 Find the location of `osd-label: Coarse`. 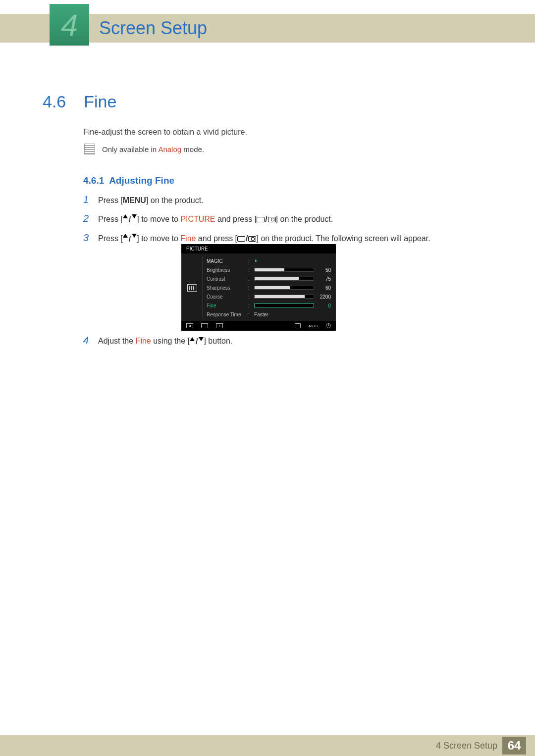

osd-label: Coarse is located at coordinates (225, 297).